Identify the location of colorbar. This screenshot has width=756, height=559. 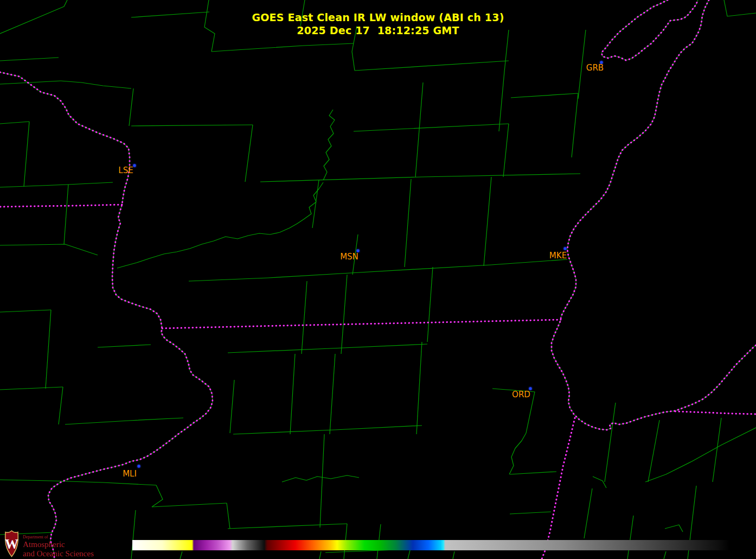
(431, 545).